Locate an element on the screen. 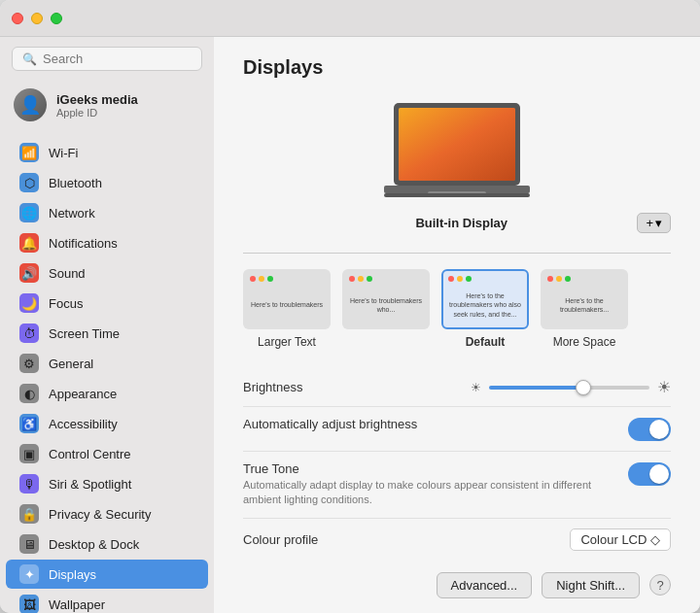  colour-profile-value: Colour LCD ◇ is located at coordinates (620, 540).